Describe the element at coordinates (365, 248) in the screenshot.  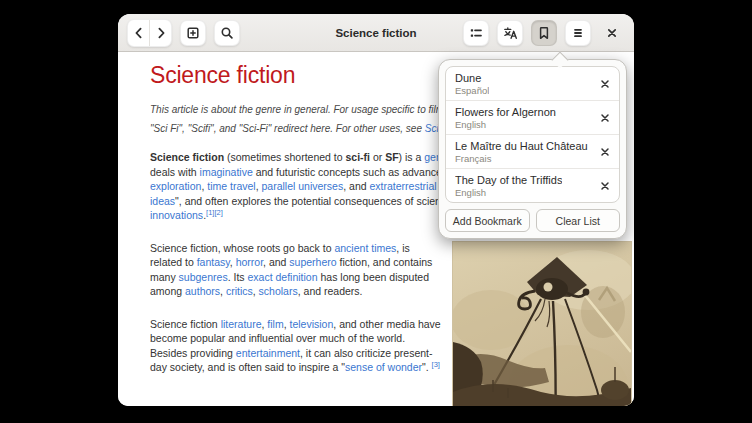
I see `article-link: ancient times` at that location.